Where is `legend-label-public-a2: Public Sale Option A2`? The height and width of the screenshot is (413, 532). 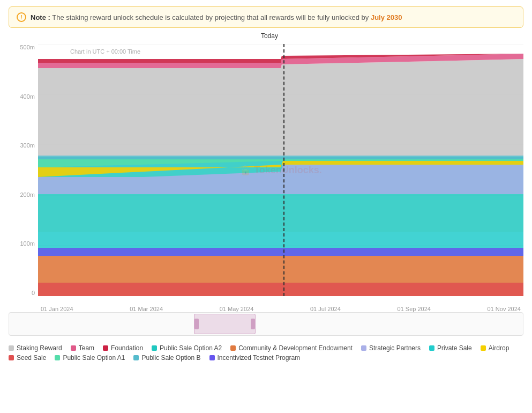
legend-label-public-a2: Public Sale Option A2 is located at coordinates (191, 348).